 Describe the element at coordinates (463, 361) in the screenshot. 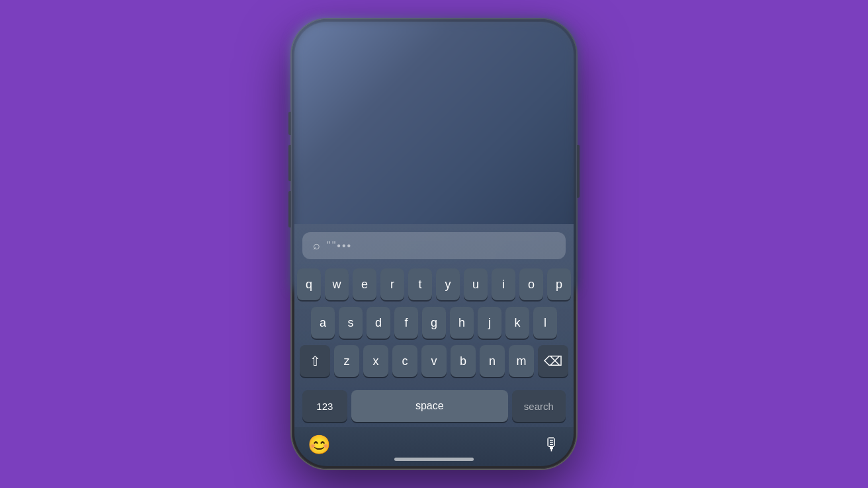

I see `key-b: b` at that location.